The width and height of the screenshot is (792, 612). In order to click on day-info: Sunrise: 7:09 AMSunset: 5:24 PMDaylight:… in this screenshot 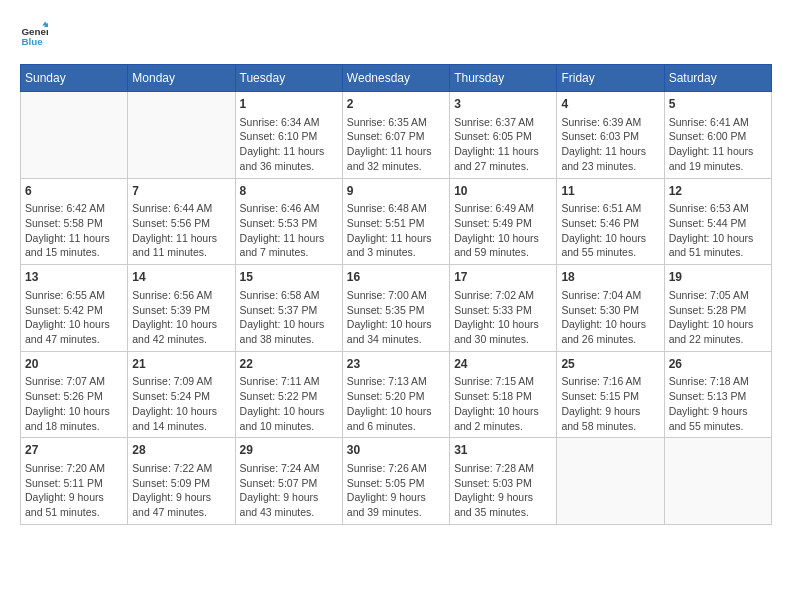, I will do `click(181, 404)`.